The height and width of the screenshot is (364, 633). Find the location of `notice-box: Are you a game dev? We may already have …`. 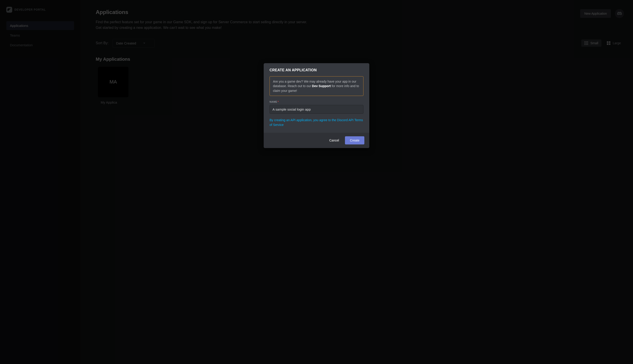

notice-box: Are you a game dev? We may already have … is located at coordinates (317, 86).